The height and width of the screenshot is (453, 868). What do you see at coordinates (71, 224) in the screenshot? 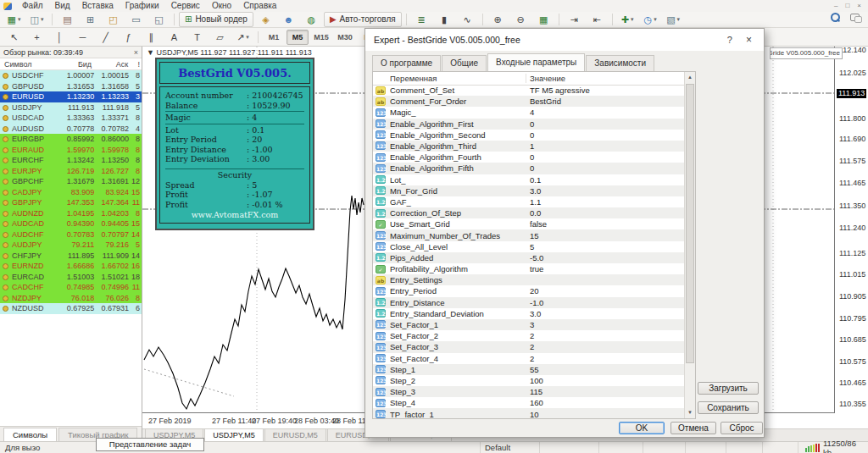
I see `market-watch-row-AUDCAD: AUDCAD0.943900.9440515` at bounding box center [71, 224].